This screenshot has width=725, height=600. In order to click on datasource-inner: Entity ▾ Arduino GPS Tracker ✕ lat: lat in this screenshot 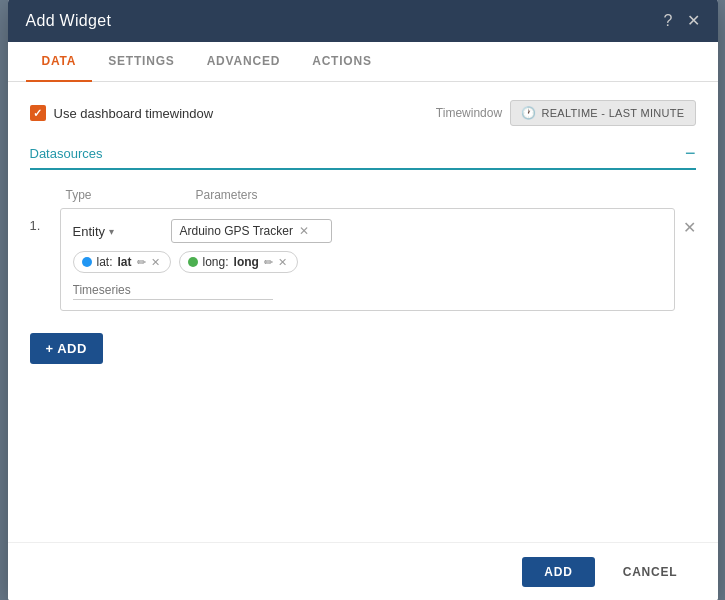, I will do `click(368, 260)`.